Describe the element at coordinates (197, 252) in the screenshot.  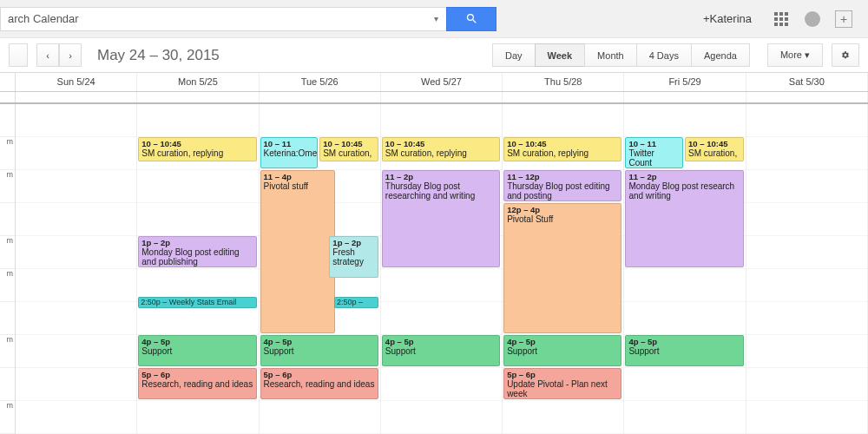
I see `event-mon-blog: 1p – 2pMonday Blog post editing and publ…` at that location.